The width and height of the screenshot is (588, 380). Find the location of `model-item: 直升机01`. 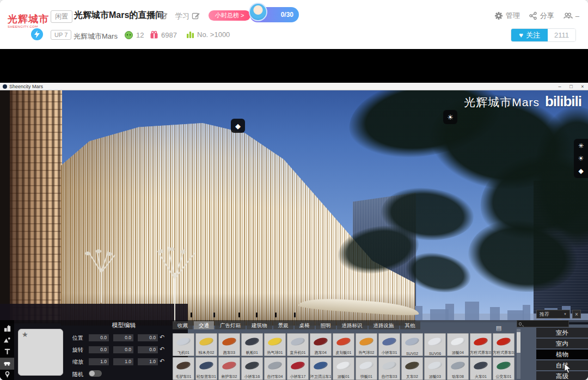

model-item: 直升机01 is located at coordinates (298, 345).